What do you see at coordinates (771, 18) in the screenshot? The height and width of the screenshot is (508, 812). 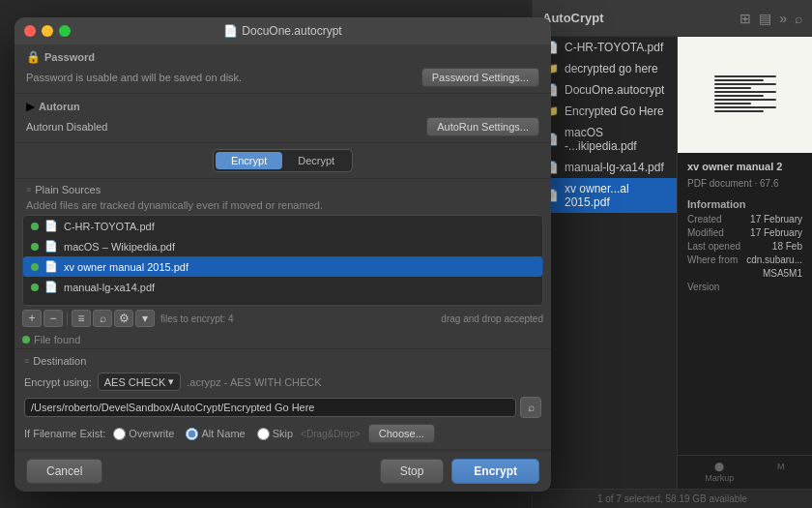 I see `finder-controls: ⊞ ▤ » ⌕` at bounding box center [771, 18].